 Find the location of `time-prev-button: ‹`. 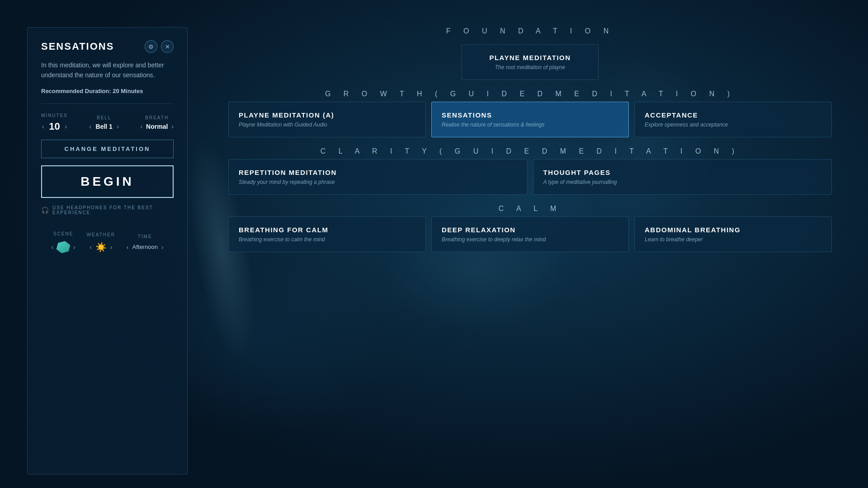

time-prev-button: ‹ is located at coordinates (127, 247).